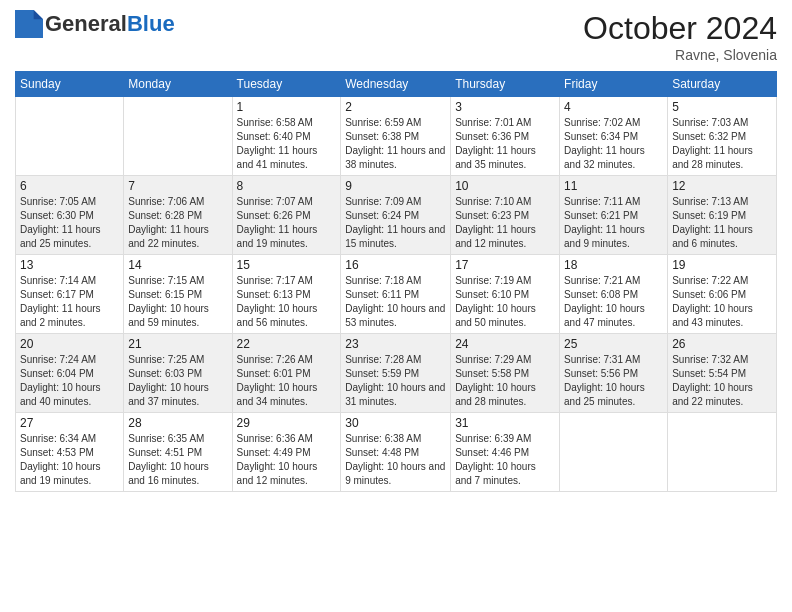 This screenshot has width=792, height=612. Describe the element at coordinates (396, 265) in the screenshot. I see `day-number: 16` at that location.